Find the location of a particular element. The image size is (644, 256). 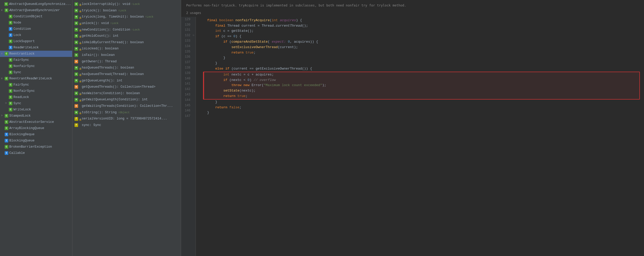

code-line-content: final Thread current = Thread.currentThr… is located at coordinates (258, 26).